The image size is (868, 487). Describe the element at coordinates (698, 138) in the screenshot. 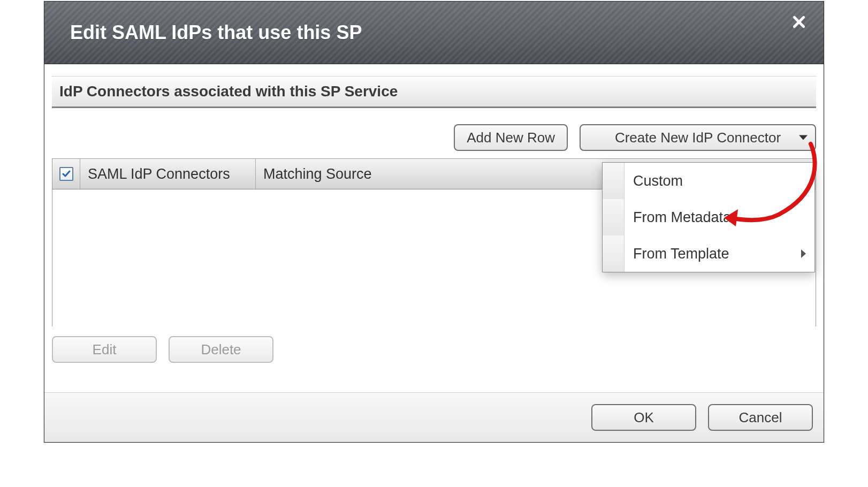

I see `create-connector-label: Create New IdP Connector` at that location.